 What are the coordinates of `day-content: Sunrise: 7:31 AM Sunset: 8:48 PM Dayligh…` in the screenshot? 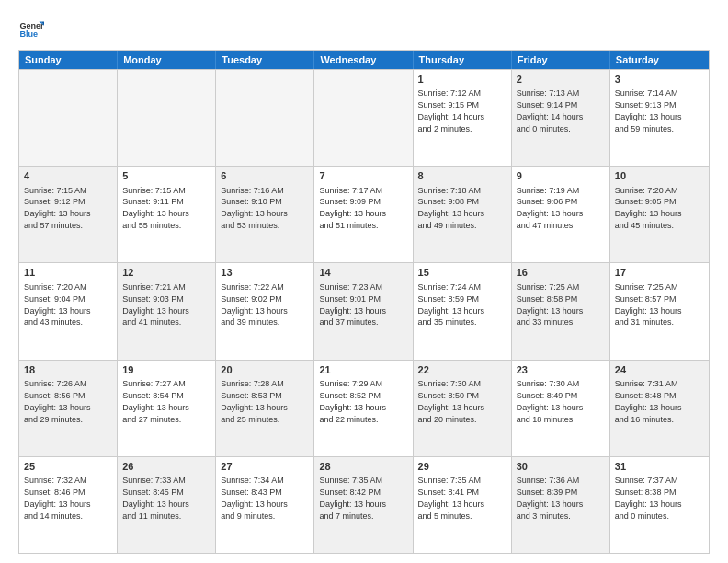 It's located at (649, 401).